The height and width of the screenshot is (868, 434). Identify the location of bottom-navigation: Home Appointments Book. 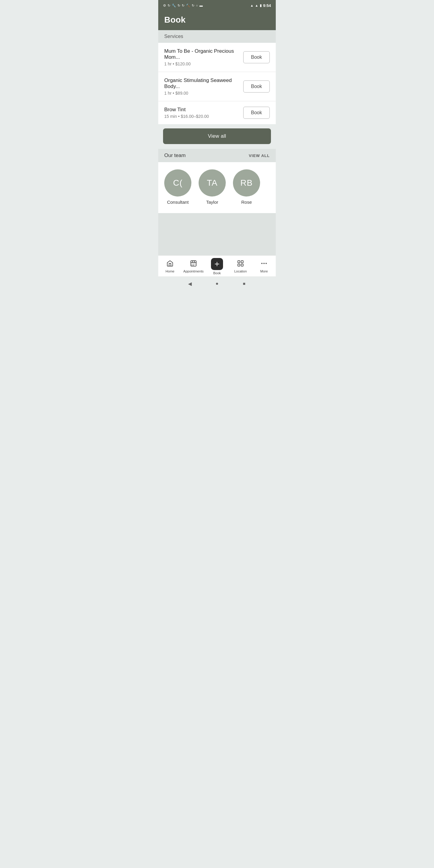
(217, 266).